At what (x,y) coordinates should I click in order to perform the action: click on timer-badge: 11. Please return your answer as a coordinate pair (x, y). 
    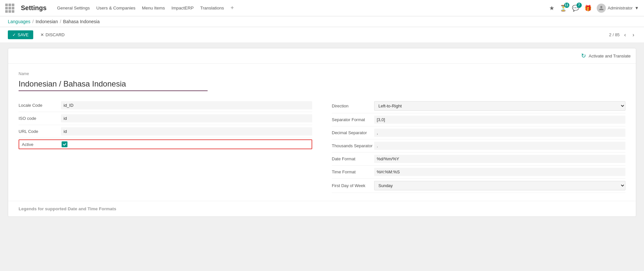
    Looking at the image, I should click on (567, 5).